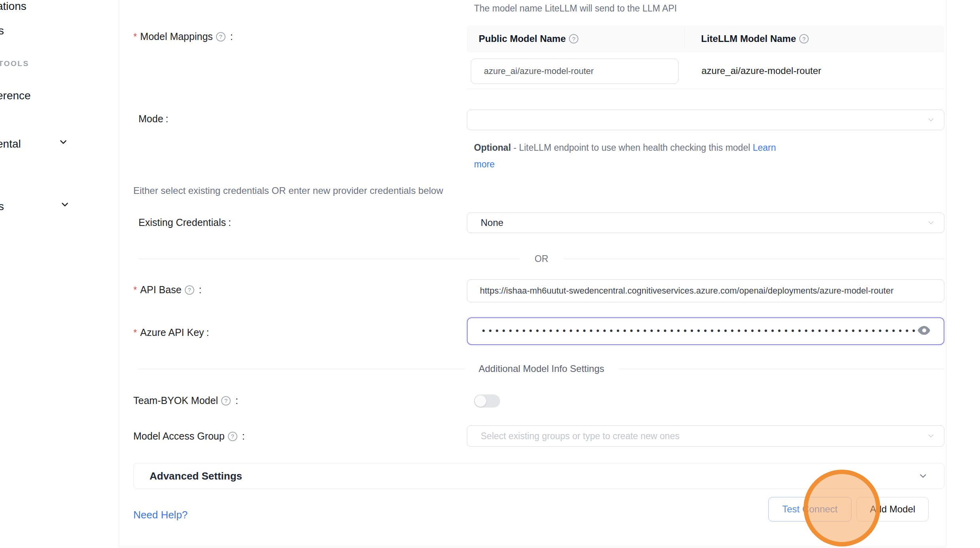  What do you see at coordinates (492, 223) in the screenshot?
I see `existing-credentials-value: None` at bounding box center [492, 223].